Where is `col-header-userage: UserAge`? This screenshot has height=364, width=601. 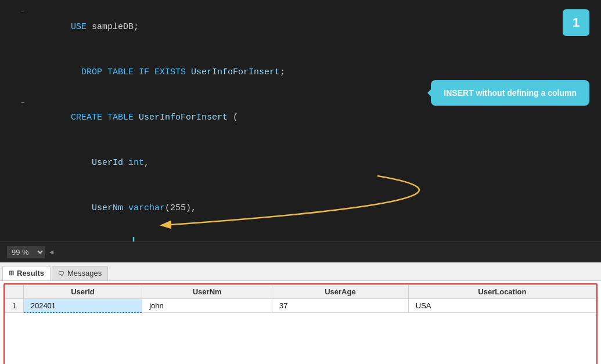
col-header-userage: UserAge is located at coordinates (340, 292).